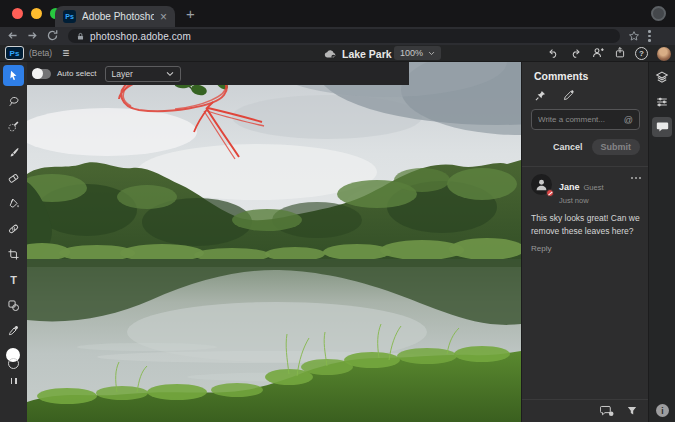 The width and height of the screenshot is (675, 422). What do you see at coordinates (18, 14) in the screenshot?
I see `close-window-button` at bounding box center [18, 14].